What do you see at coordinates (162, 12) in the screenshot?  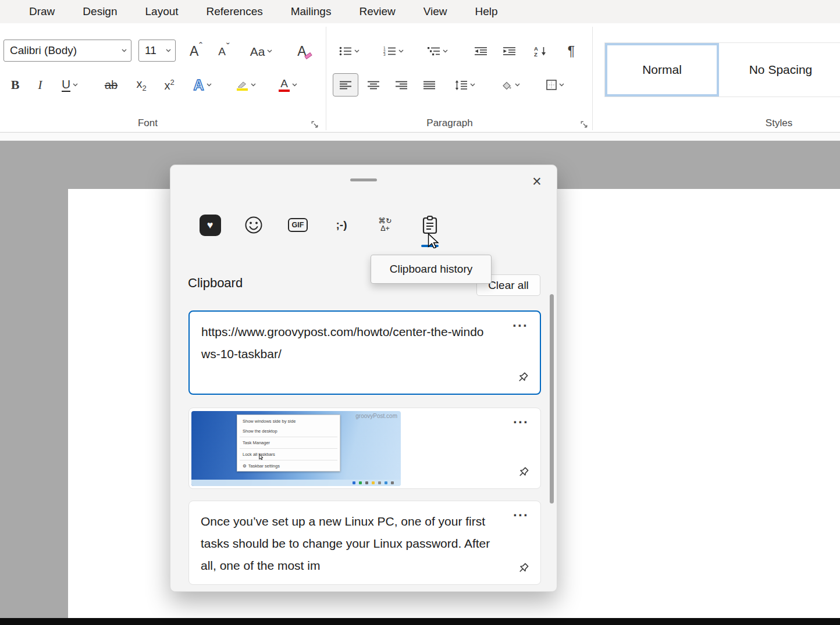 I see `tab-layout: Layout` at bounding box center [162, 12].